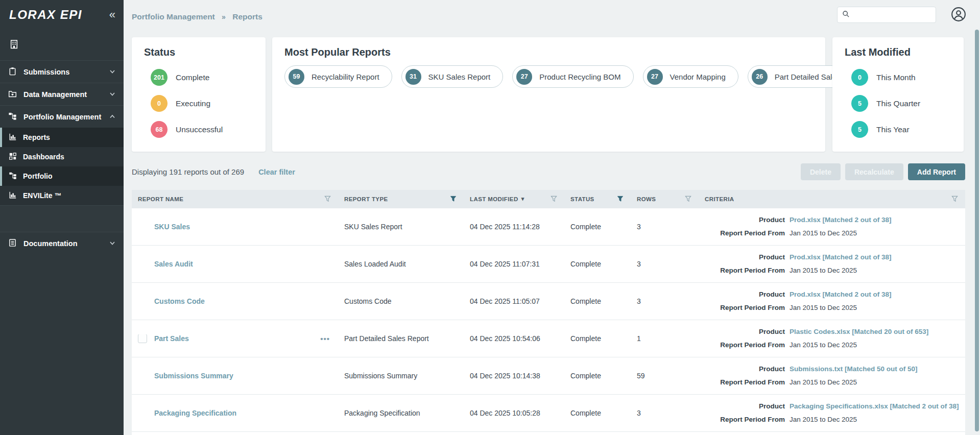 This screenshot has width=980, height=435. I want to click on sitemap-icon, so click(13, 177).